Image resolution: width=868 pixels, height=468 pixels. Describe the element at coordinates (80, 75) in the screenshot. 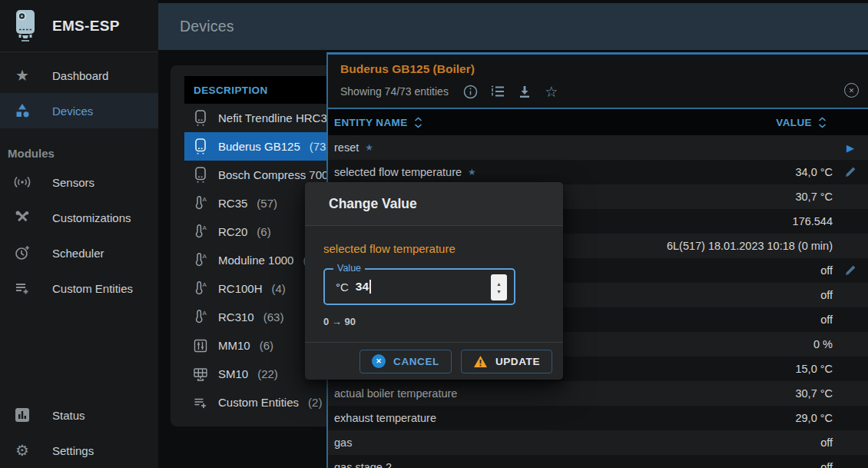

I see `sidebar-item-label: Dashboard` at that location.